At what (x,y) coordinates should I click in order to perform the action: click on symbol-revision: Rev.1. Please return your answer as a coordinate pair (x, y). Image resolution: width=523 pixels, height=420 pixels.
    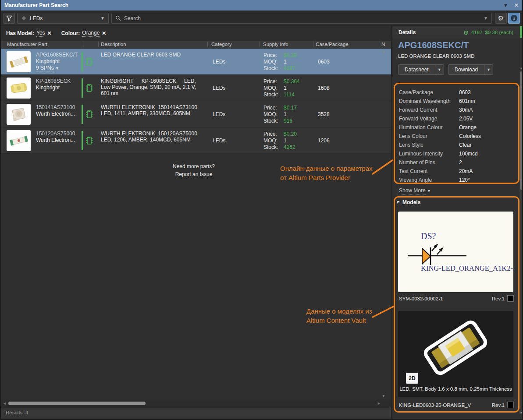
    Looking at the image, I should click on (498, 299).